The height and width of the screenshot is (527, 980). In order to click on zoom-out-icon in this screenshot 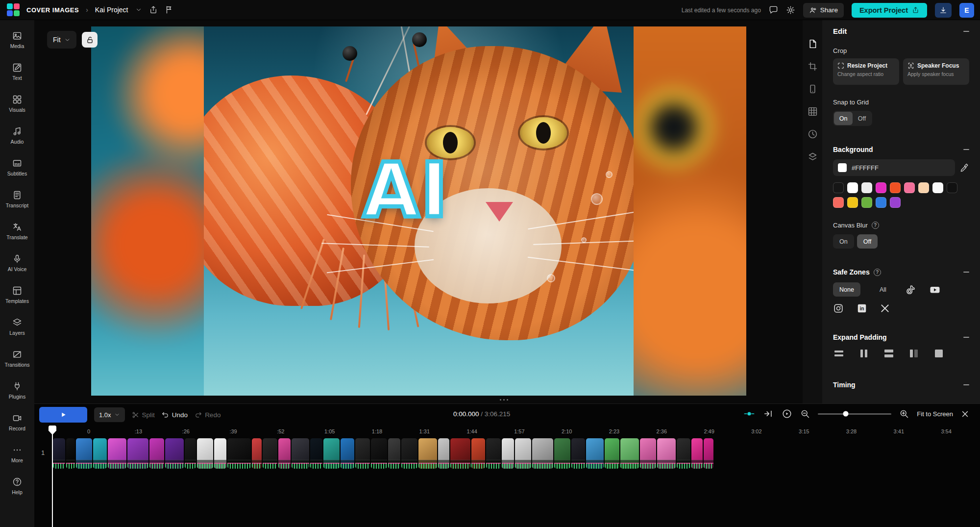, I will do `click(805, 414)`.